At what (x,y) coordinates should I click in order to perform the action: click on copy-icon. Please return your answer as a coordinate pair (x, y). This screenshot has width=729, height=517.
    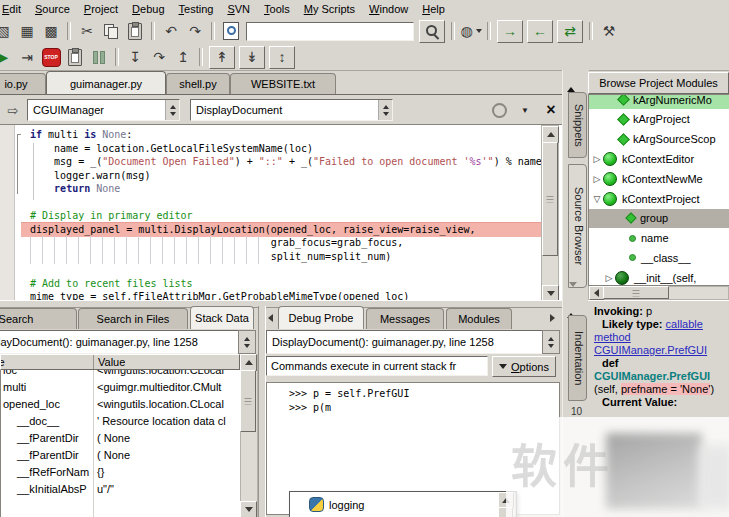
    Looking at the image, I should click on (111, 31).